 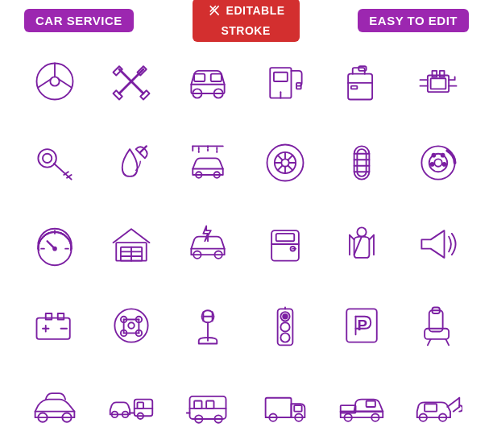 What do you see at coordinates (285, 243) in the screenshot?
I see `car-door-icon` at bounding box center [285, 243].